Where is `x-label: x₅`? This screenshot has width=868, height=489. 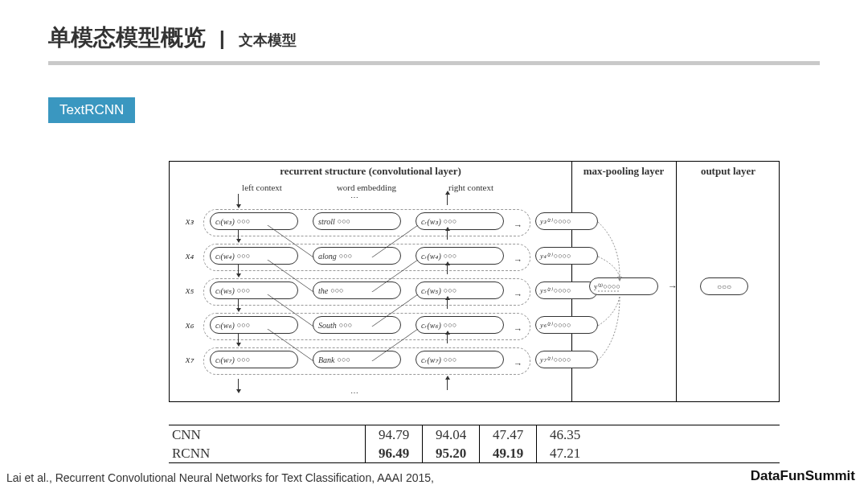 x-label: x₅ is located at coordinates (190, 291).